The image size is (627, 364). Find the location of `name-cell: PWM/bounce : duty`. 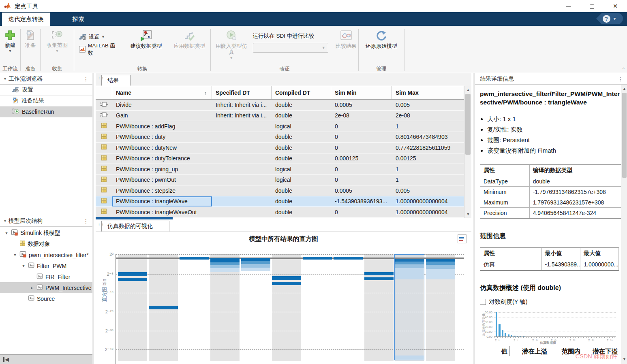

name-cell: PWM/bounce : duty is located at coordinates (162, 137).